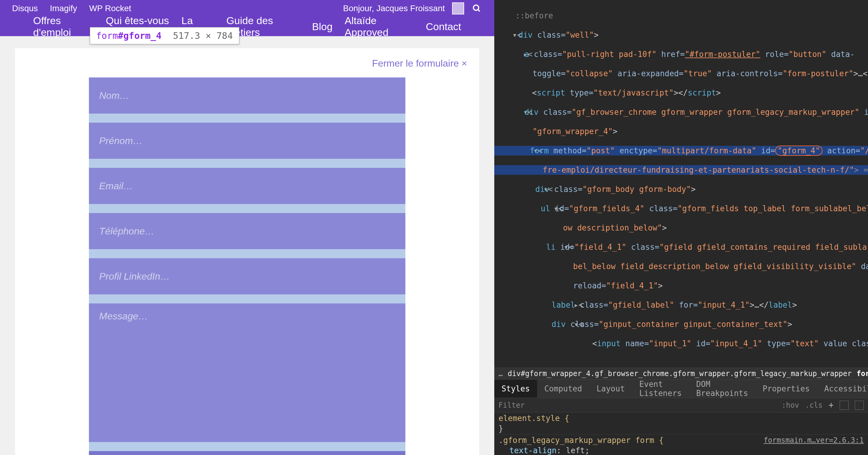 The image size is (868, 455). Describe the element at coordinates (681, 434) in the screenshot. I see `styles-pane: element.style { } formsmain.m…ver=2.6.3:…` at that location.